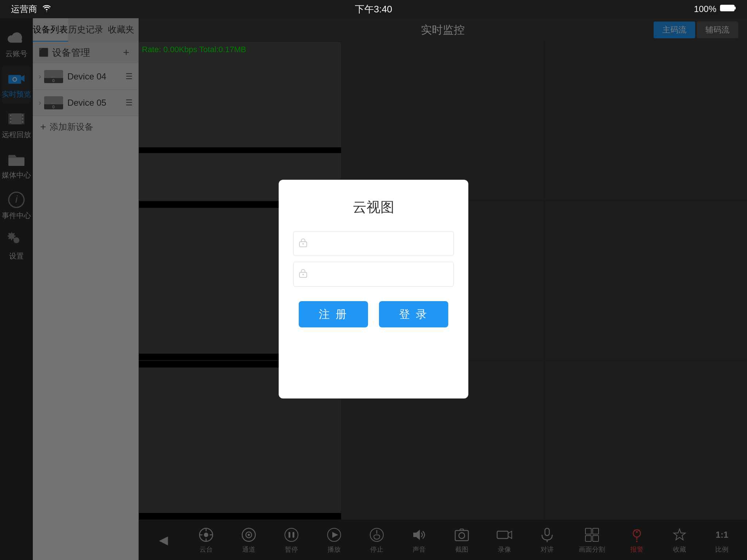 The height and width of the screenshot is (560, 747). I want to click on password-icon, so click(303, 274).